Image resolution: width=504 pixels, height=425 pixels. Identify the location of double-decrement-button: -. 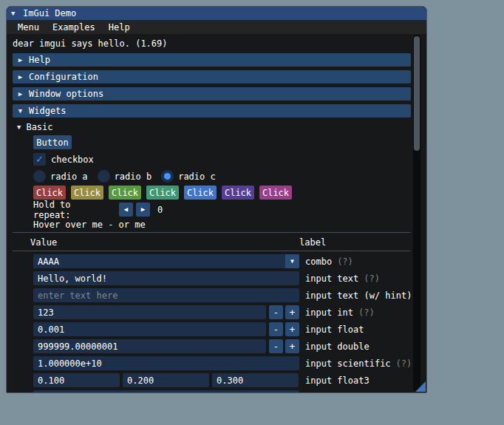
(276, 346).